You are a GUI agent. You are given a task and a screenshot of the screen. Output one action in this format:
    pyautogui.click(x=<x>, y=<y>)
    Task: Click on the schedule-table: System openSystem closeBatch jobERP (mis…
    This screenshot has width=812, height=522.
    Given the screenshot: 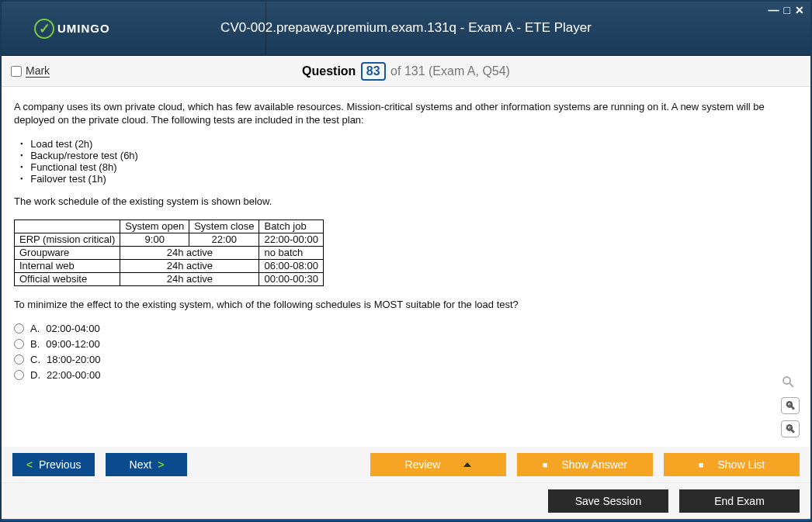 What is the action you would take?
    pyautogui.click(x=169, y=253)
    